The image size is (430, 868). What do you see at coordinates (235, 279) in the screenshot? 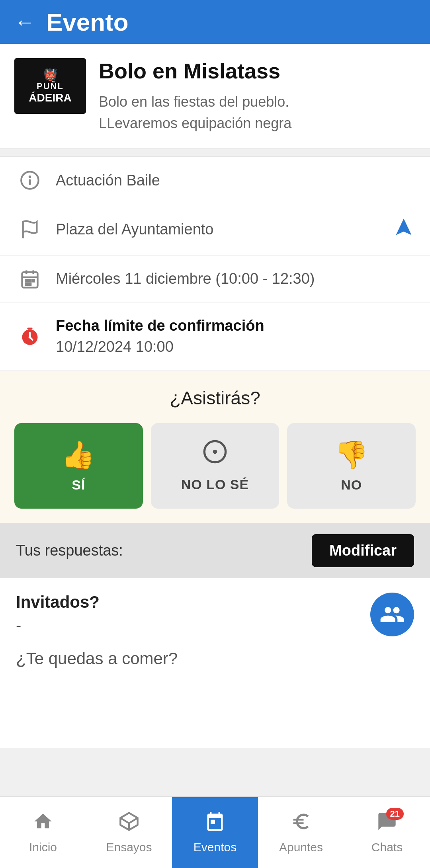
I see `detail-date-text: Miércoles 11 diciembre (10:00 - 12:30)` at bounding box center [235, 279].